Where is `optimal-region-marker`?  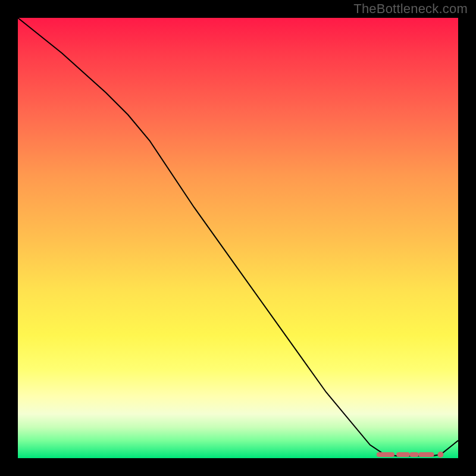 optimal-region-marker is located at coordinates (412, 455).